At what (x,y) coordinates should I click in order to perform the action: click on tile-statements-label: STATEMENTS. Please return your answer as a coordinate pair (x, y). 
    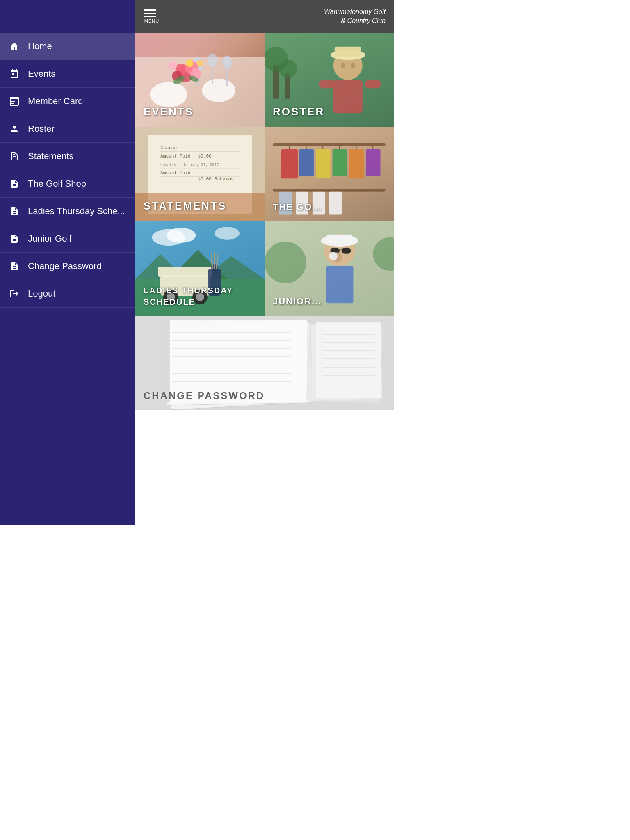
    Looking at the image, I should click on (185, 206).